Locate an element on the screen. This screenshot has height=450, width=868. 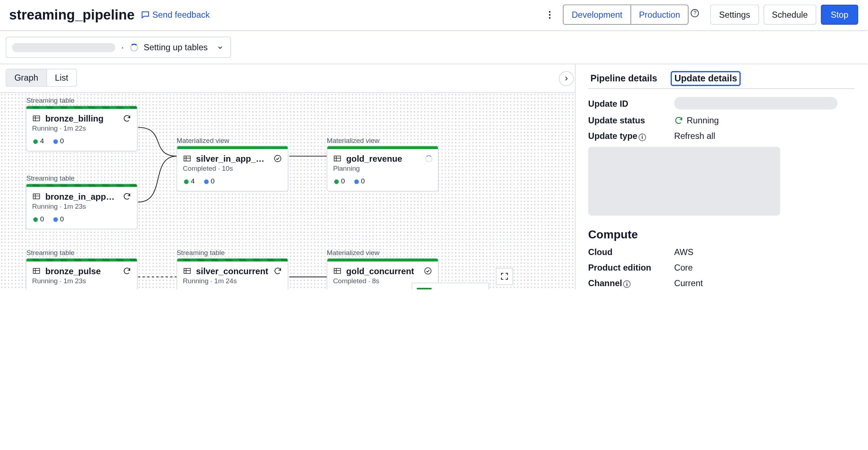
env-production-button: Production is located at coordinates (659, 14).